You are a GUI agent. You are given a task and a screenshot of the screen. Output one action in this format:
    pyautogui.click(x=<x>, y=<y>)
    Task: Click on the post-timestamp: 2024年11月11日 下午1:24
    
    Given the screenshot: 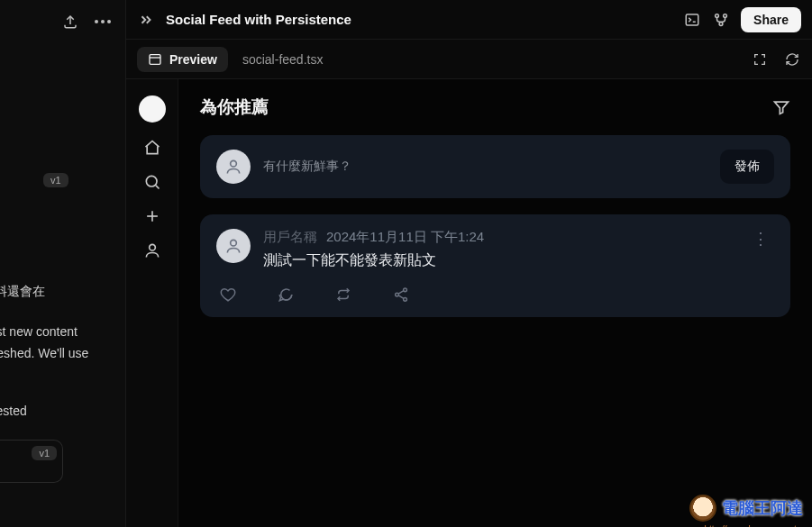 What is the action you would take?
    pyautogui.click(x=406, y=238)
    